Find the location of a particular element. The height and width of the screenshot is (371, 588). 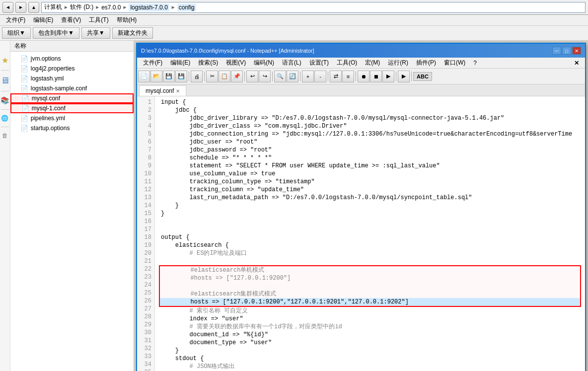

np-menu-plugins: 插件(P) is located at coordinates (426, 63).